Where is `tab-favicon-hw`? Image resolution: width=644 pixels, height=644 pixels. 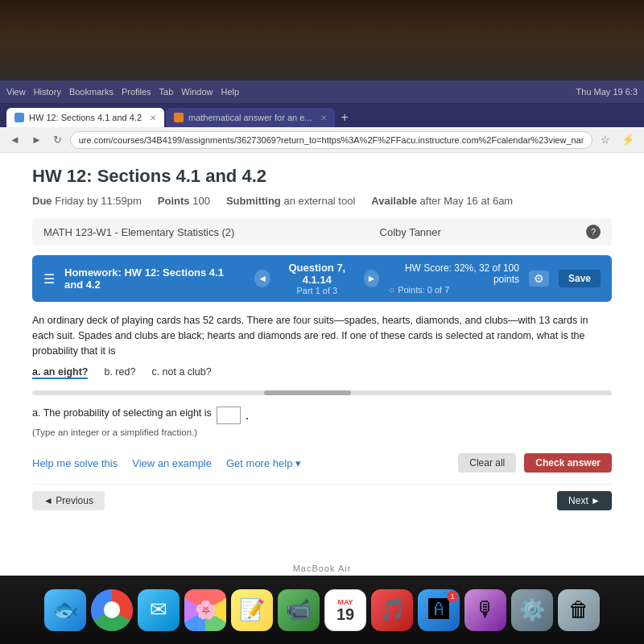 tab-favicon-hw is located at coordinates (19, 118).